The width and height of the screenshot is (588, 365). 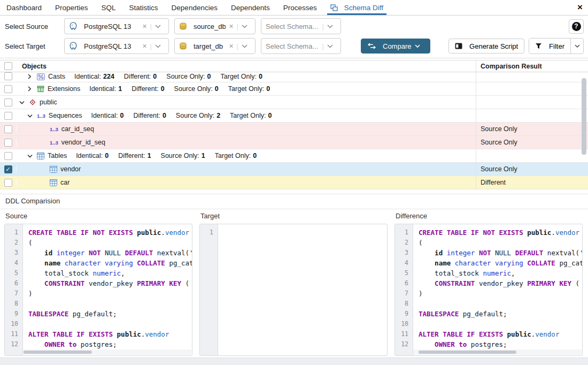 What do you see at coordinates (489, 290) in the screenshot?
I see `ddl-editor-difference: 123456789101112CREATE TABLE IF NOT EXIST…` at bounding box center [489, 290].